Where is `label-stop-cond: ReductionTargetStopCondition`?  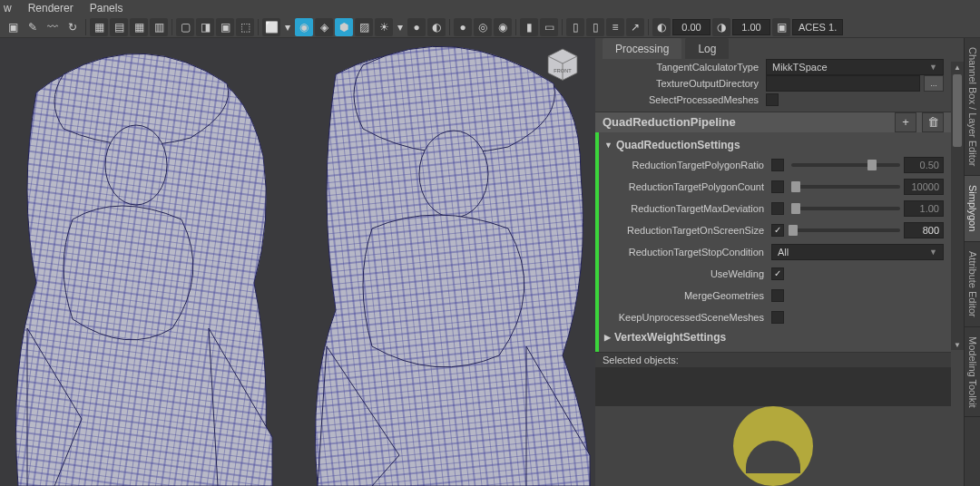 label-stop-cond: ReductionTargetStopCondition is located at coordinates (685, 252).